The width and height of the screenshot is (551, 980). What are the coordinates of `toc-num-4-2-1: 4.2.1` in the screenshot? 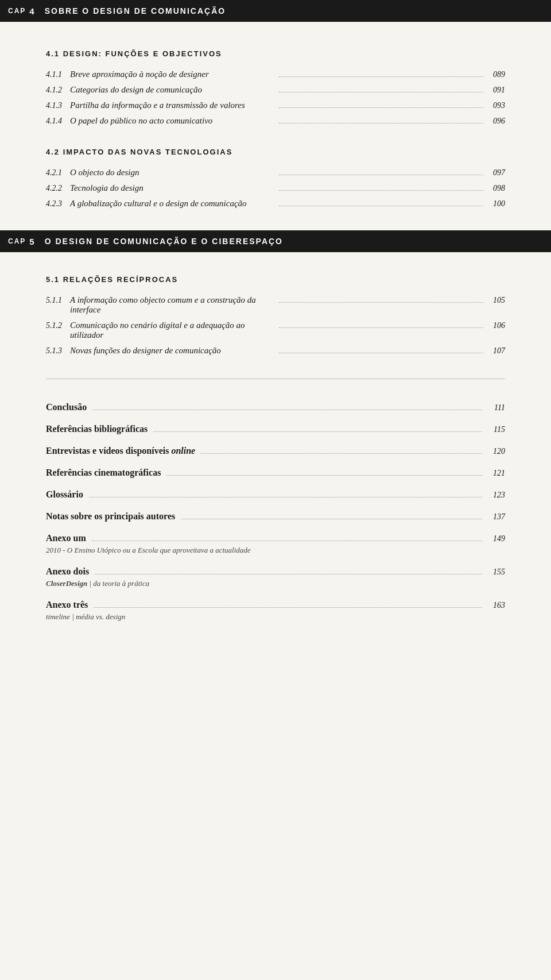 It's located at (58, 173).